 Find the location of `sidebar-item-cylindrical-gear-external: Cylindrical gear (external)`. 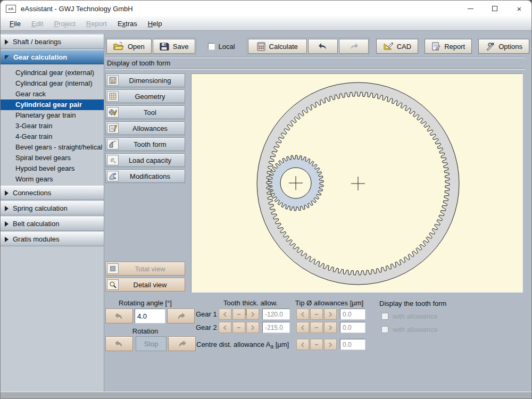

sidebar-item-cylindrical-gear-external: Cylindrical gear (external) is located at coordinates (52, 73).